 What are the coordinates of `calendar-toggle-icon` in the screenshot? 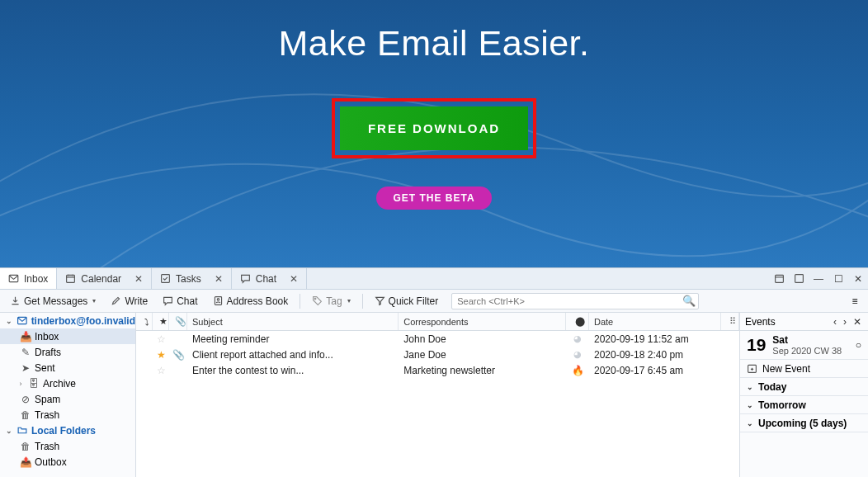 It's located at (779, 279).